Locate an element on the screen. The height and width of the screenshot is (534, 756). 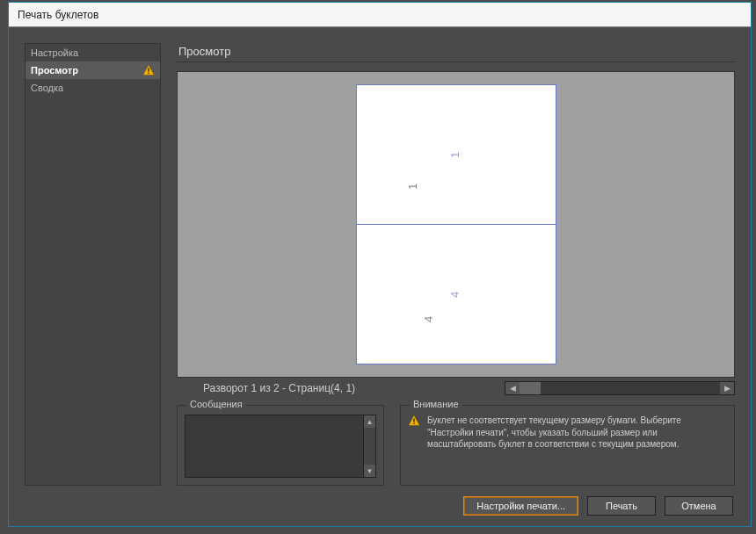
chevron-up-icon: ▲ is located at coordinates (370, 422).